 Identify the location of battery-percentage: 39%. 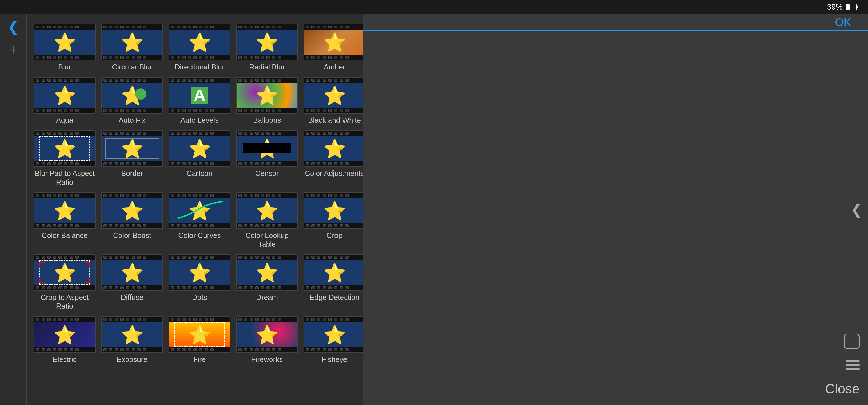
(835, 7).